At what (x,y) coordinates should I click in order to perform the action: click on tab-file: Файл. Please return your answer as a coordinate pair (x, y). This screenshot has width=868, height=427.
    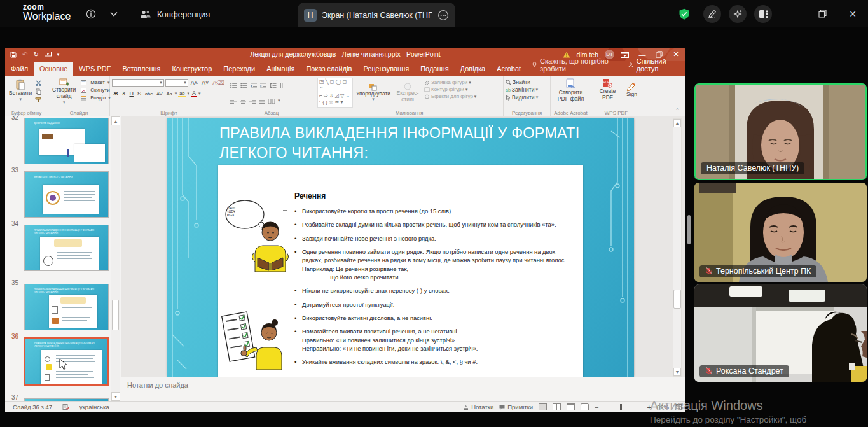
    Looking at the image, I should click on (19, 69).